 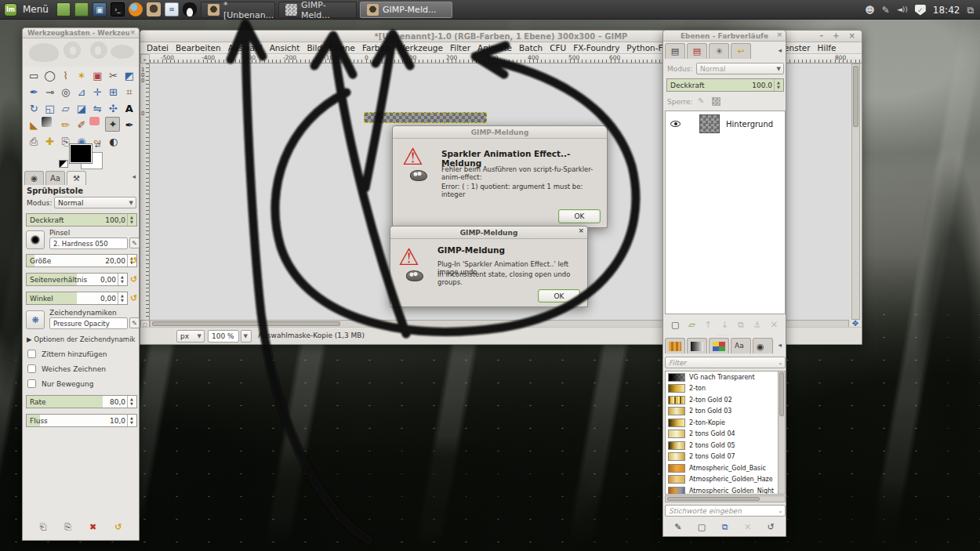 I want to click on tool-button: ⇋, so click(x=97, y=108).